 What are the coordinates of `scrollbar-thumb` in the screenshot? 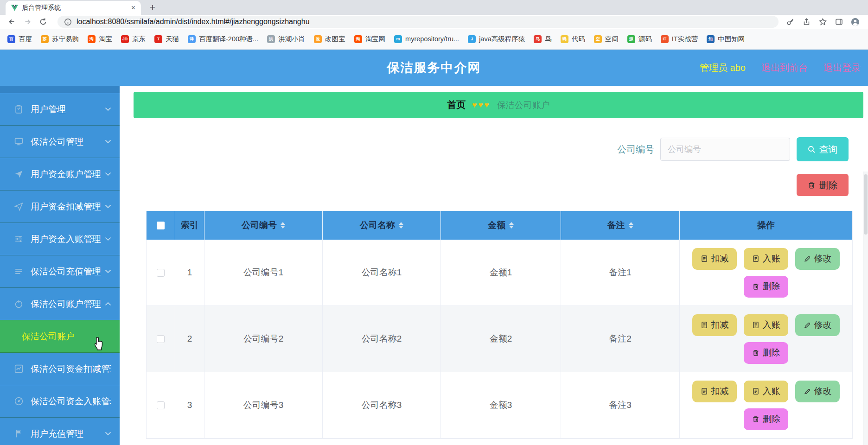 It's located at (866, 204).